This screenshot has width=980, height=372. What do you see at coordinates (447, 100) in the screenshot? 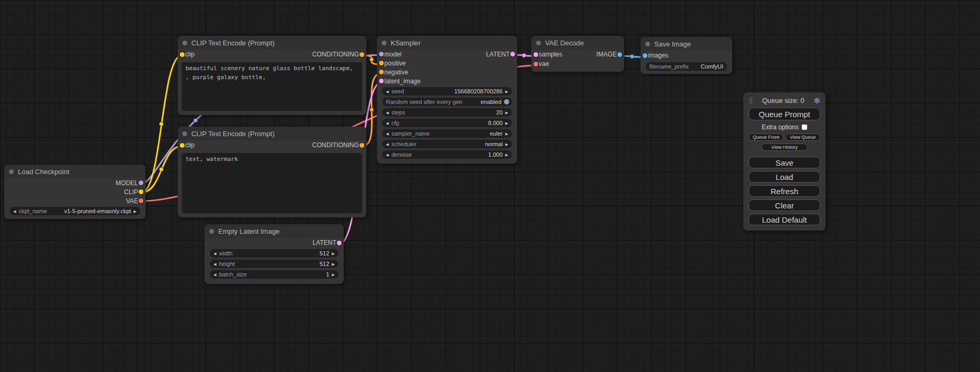
I see `node-ksampler: KSampler model LATENT positive negative …` at bounding box center [447, 100].